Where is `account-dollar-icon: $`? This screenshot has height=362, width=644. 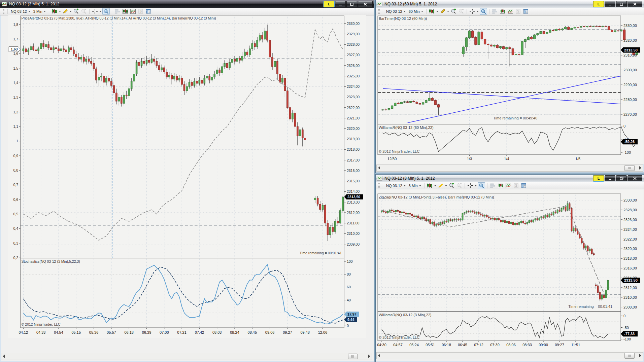
account-dollar-icon: $ is located at coordinates (141, 11).